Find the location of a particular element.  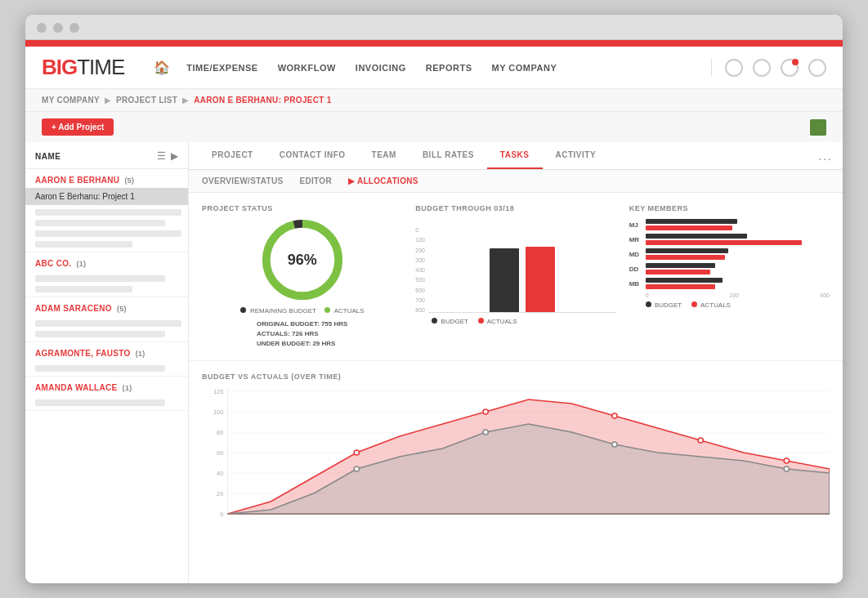

breadcrumb-active: AARON E BERHANU: PROJECT 1 is located at coordinates (262, 100).